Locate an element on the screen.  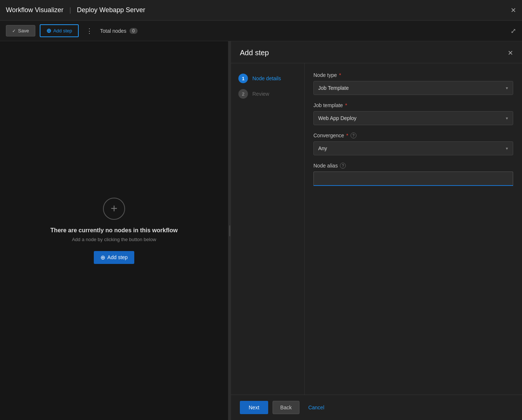
job-template-label-text: Job template is located at coordinates (328, 105).